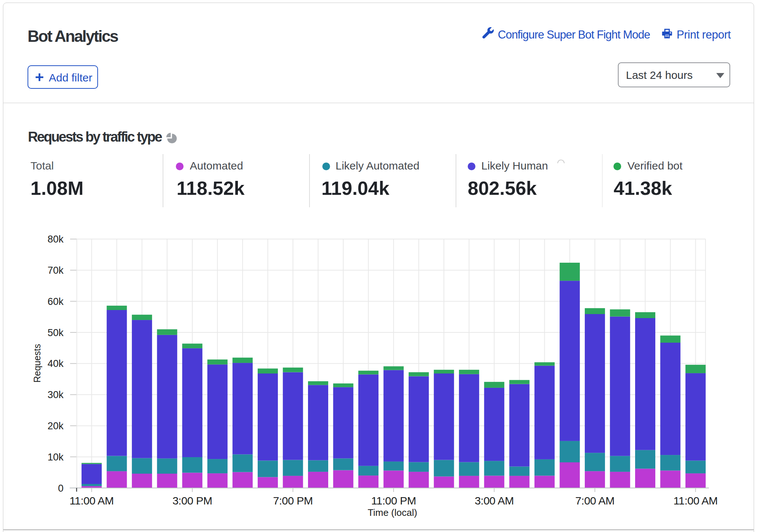  What do you see at coordinates (55, 302) in the screenshot?
I see `svg-text: 60k` at bounding box center [55, 302].